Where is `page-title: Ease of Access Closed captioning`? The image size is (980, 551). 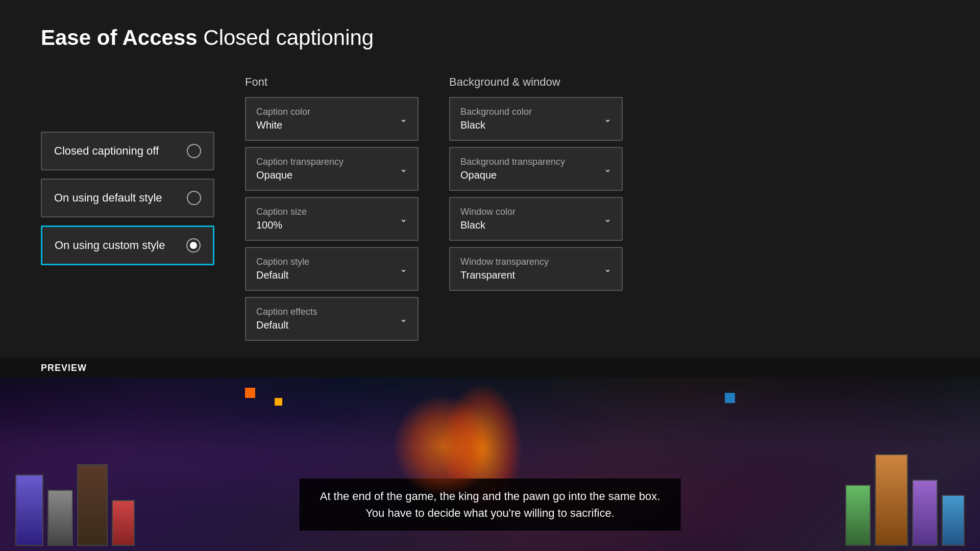 page-title: Ease of Access Closed captioning is located at coordinates (490, 38).